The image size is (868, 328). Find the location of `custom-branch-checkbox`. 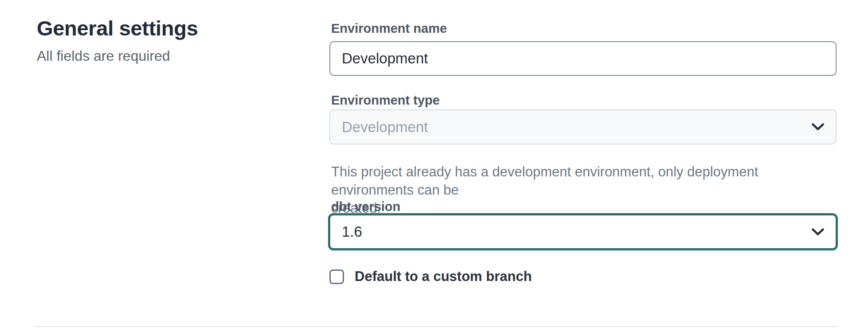

custom-branch-checkbox is located at coordinates (337, 277).